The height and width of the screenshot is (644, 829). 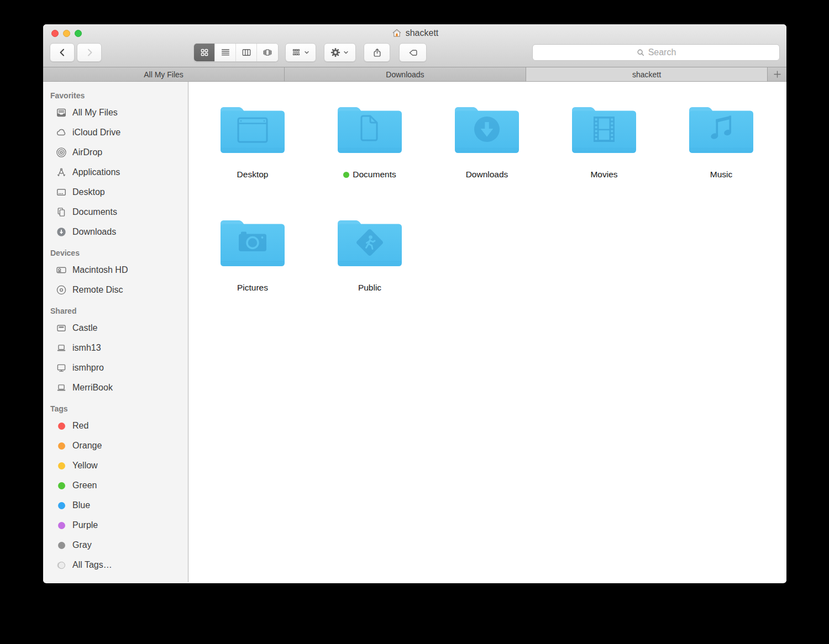 What do you see at coordinates (90, 52) in the screenshot?
I see `forward-button` at bounding box center [90, 52].